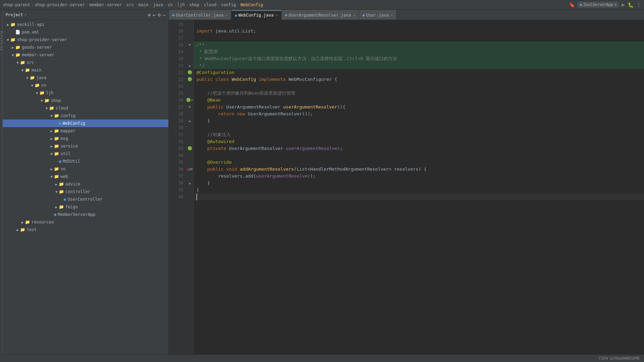 This screenshot has width=644, height=362. Describe the element at coordinates (86, 40) in the screenshot. I see `tree-item-shop-provider-server: ▼ 📁 shop-provider-server` at that location.